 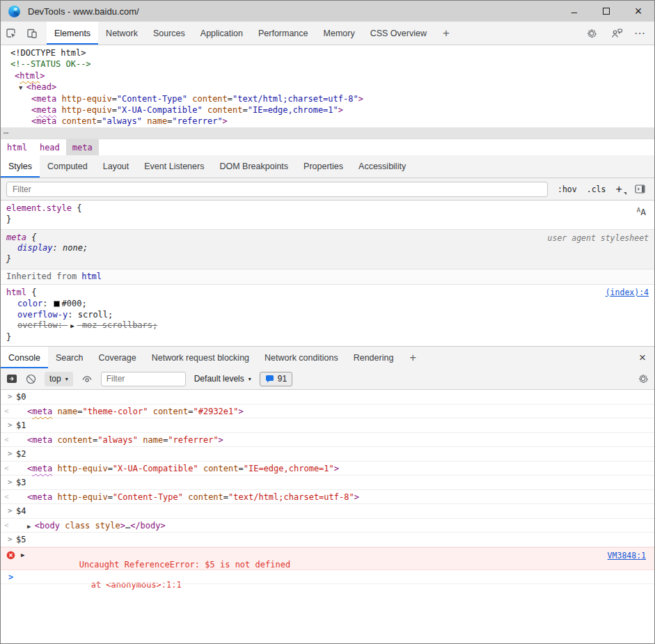 What do you see at coordinates (592, 33) in the screenshot?
I see `settings-button` at bounding box center [592, 33].